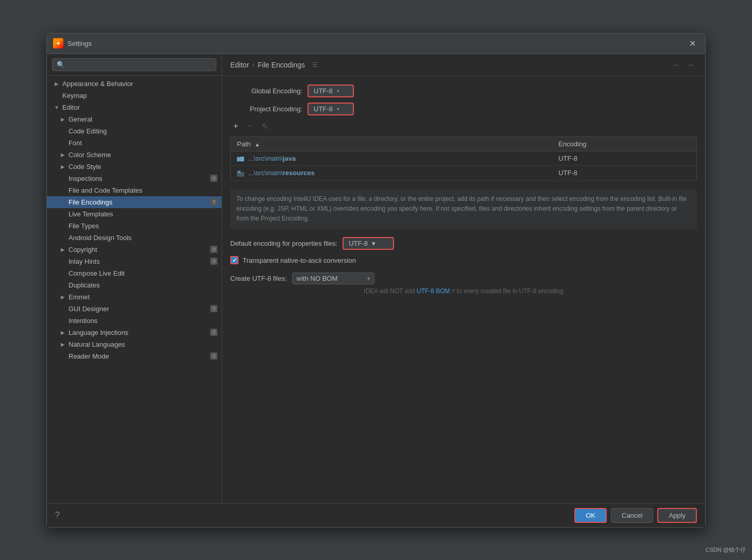 The width and height of the screenshot is (752, 560). I want to click on help-button: ?, so click(58, 515).